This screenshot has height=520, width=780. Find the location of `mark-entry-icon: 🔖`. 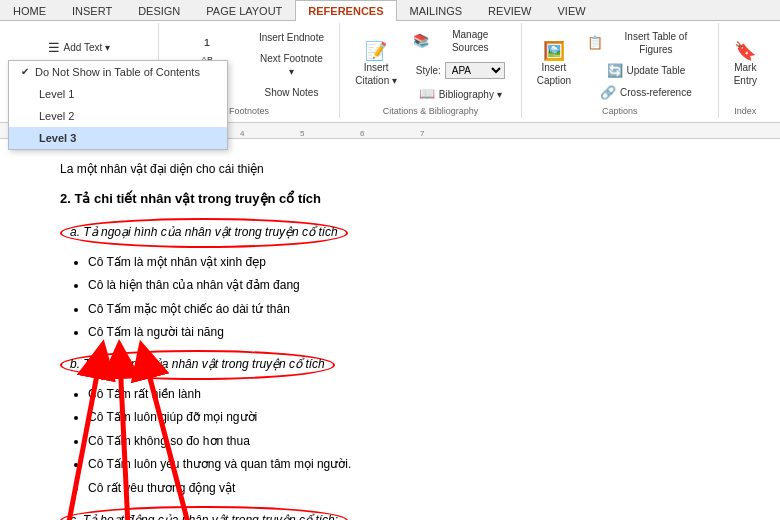

mark-entry-icon: 🔖 is located at coordinates (745, 51).